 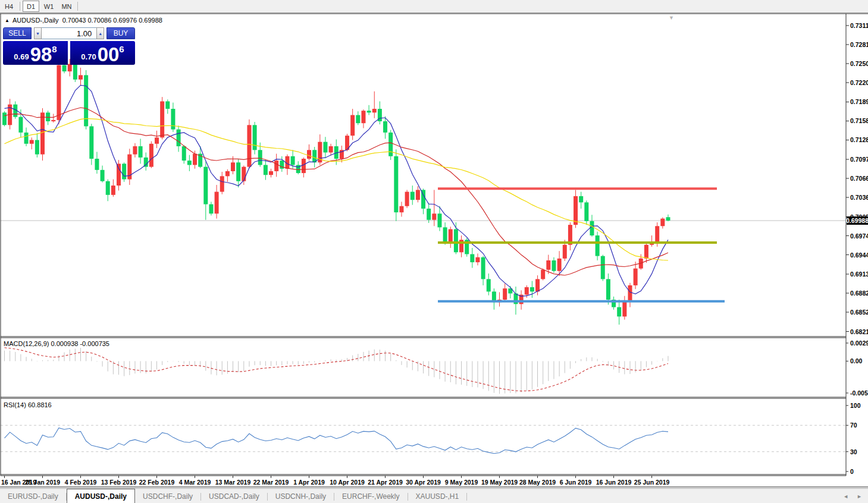 What do you see at coordinates (17, 33) in the screenshot?
I see `sell-button: SELL` at bounding box center [17, 33].